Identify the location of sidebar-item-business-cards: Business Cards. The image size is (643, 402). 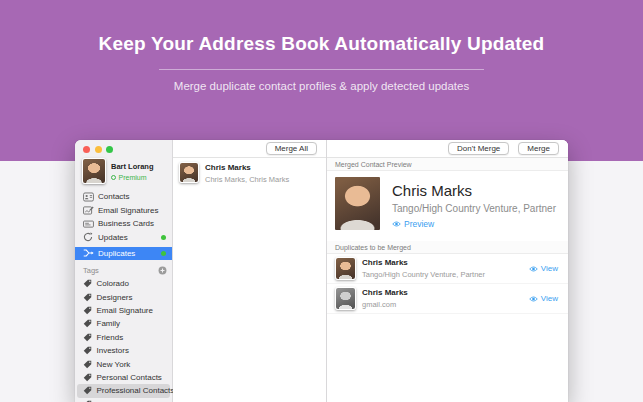
(124, 224).